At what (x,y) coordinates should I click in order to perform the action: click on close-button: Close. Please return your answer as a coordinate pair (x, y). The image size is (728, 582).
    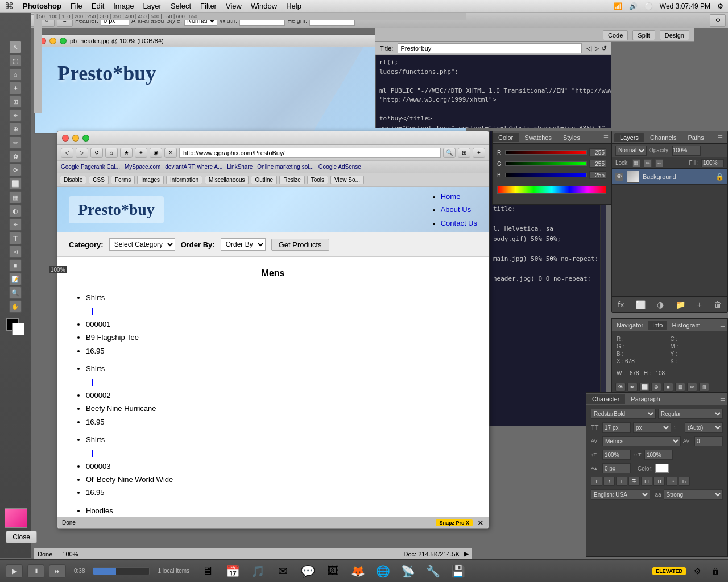
    Looking at the image, I should click on (22, 537).